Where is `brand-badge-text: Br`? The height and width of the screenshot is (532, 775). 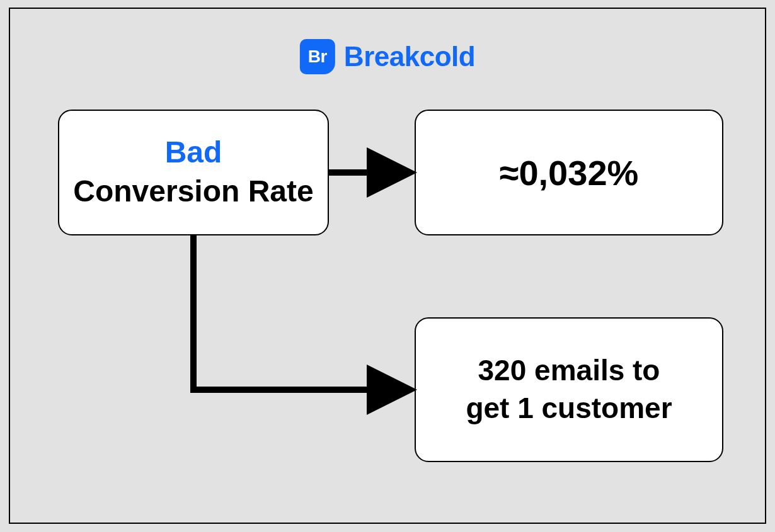
brand-badge-text: Br is located at coordinates (318, 57).